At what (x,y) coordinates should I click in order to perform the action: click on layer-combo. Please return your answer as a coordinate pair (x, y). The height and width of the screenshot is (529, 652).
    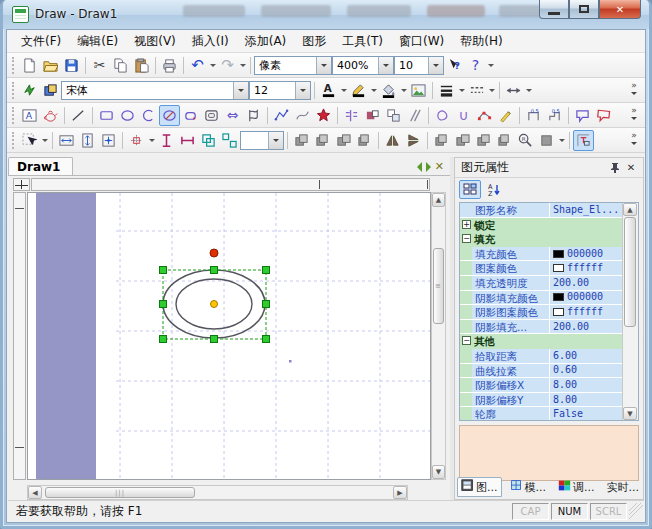
    Looking at the image, I should click on (262, 140).